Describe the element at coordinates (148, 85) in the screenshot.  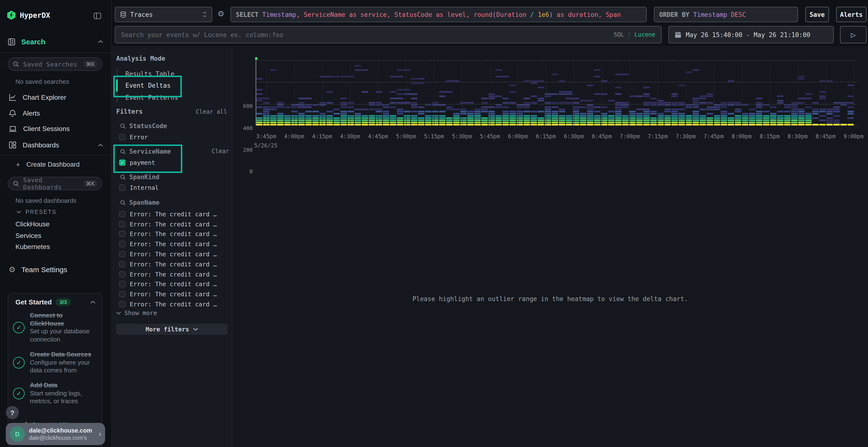
I see `mode-event-deltas: Event Deltas` at that location.